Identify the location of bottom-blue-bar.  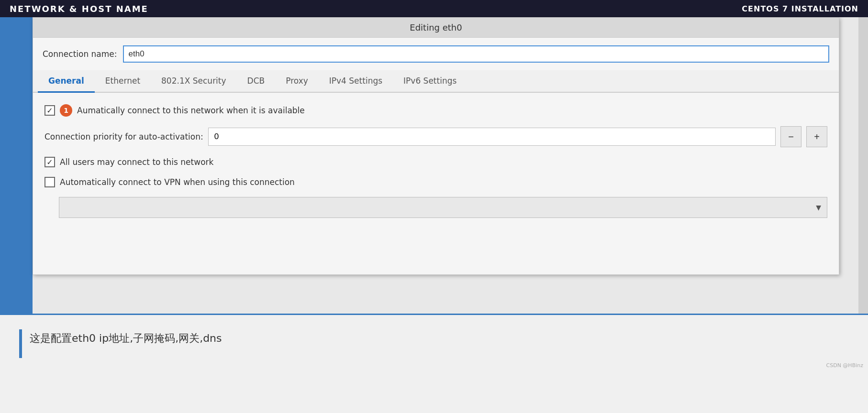
(21, 344).